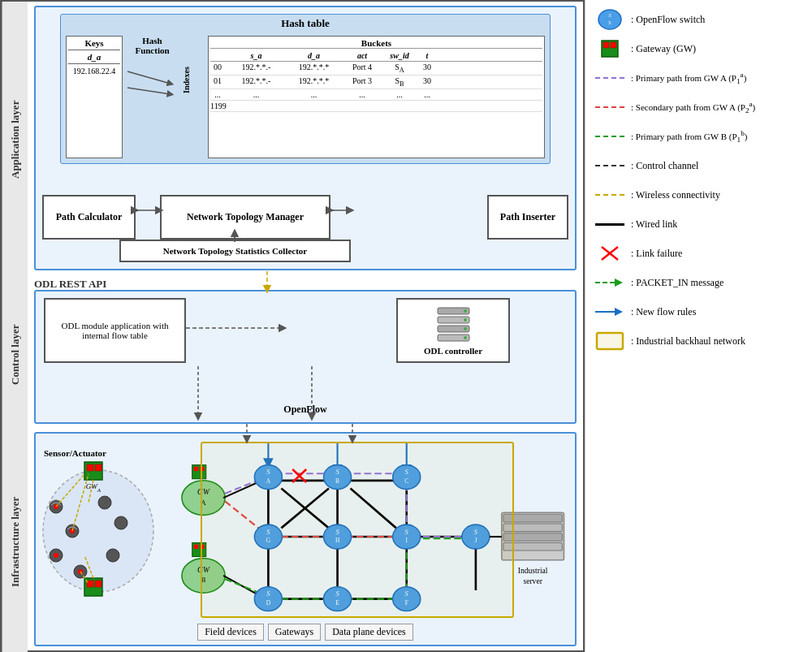 This screenshot has height=652, width=812. Describe the element at coordinates (611, 23) in the screenshot. I see `svg-text: X` at that location.